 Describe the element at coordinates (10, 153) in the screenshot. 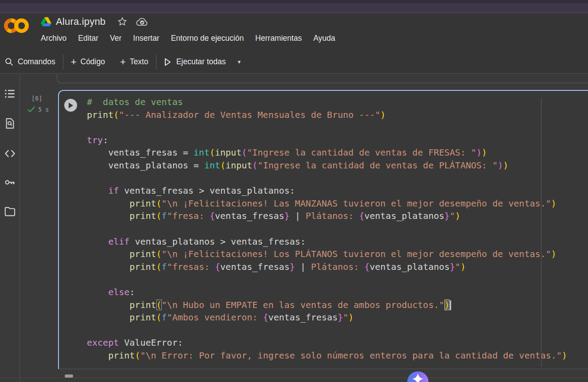

I see `code-snippets-icon` at that location.